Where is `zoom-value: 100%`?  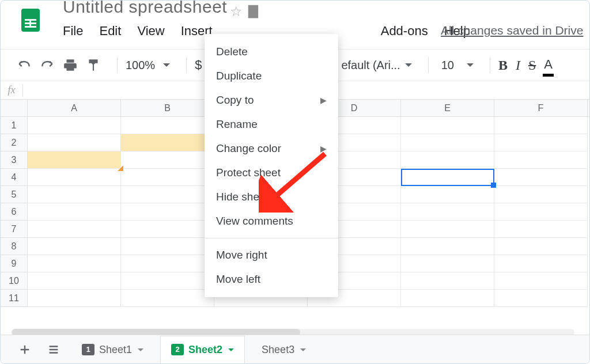
zoom-value: 100% is located at coordinates (141, 66).